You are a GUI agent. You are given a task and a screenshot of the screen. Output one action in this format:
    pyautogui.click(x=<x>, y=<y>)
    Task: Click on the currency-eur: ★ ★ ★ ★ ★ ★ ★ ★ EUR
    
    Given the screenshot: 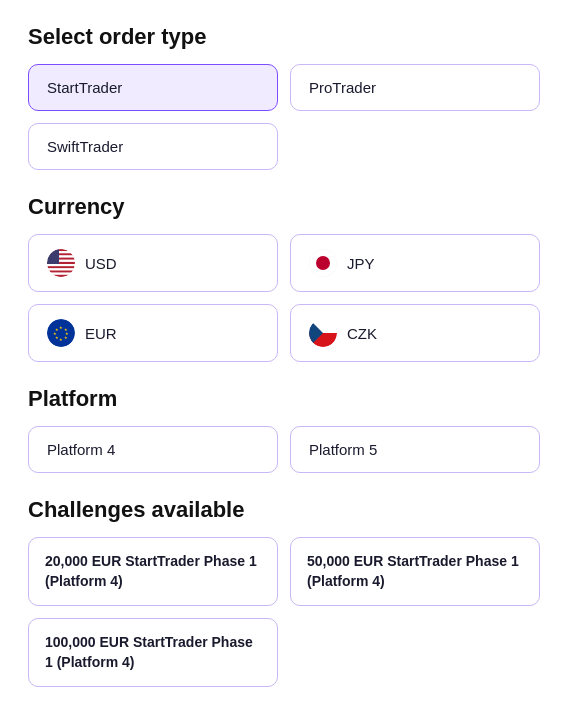 What is the action you would take?
    pyautogui.click(x=153, y=333)
    